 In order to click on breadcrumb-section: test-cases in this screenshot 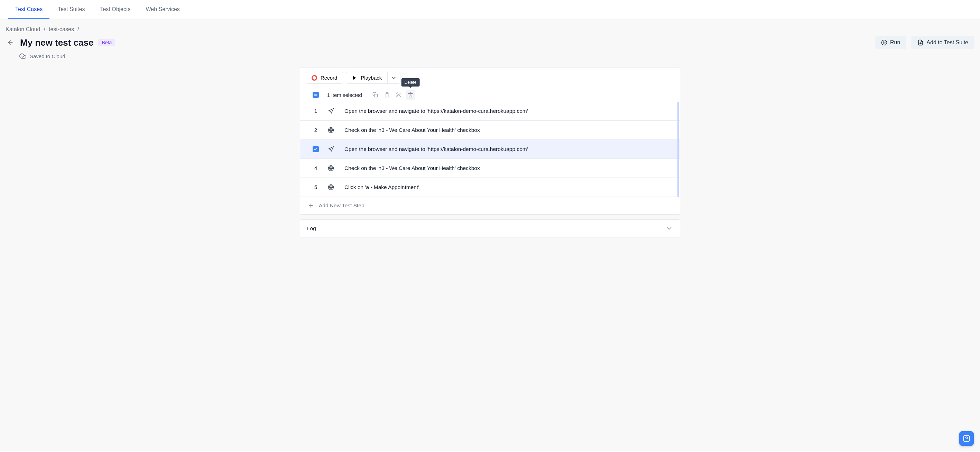, I will do `click(62, 29)`.